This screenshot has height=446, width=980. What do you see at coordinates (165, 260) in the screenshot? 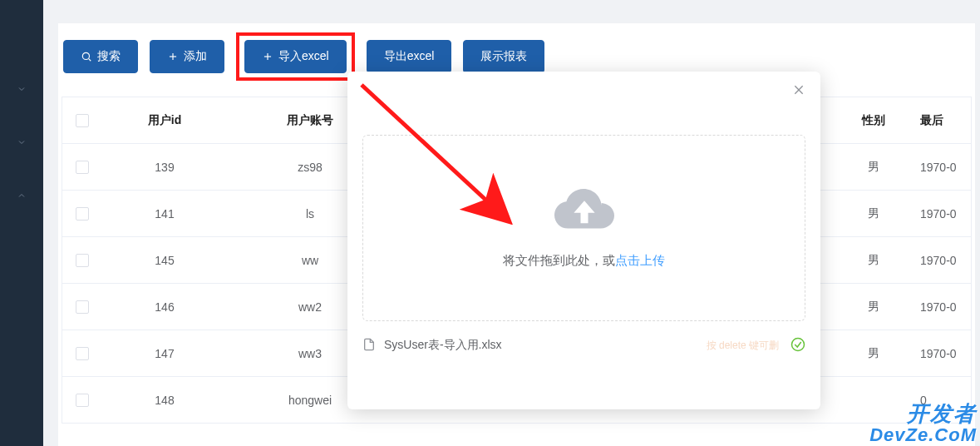
I see `cell-user-id: 145` at bounding box center [165, 260].